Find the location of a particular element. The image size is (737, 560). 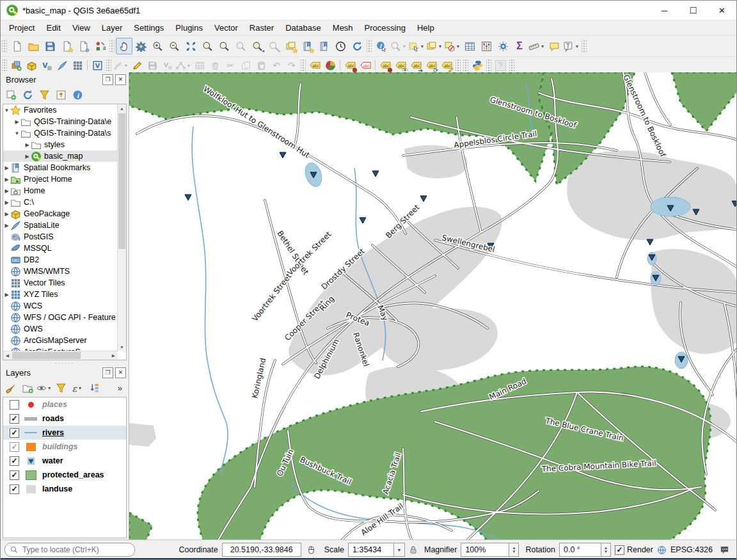

save-project-as-button is located at coordinates (67, 46).